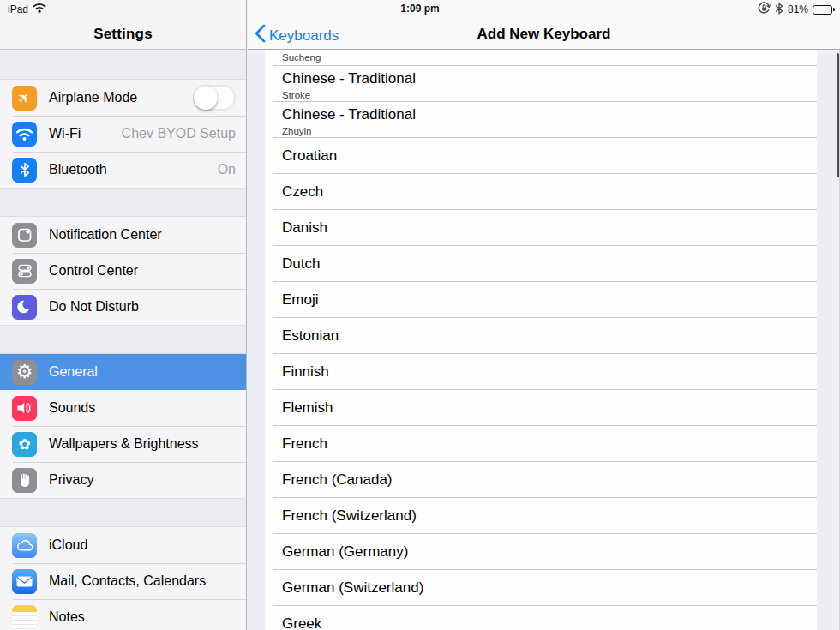 Image resolution: width=840 pixels, height=630 pixels. I want to click on keyboard-row-subtitle: Zhuyin, so click(549, 132).